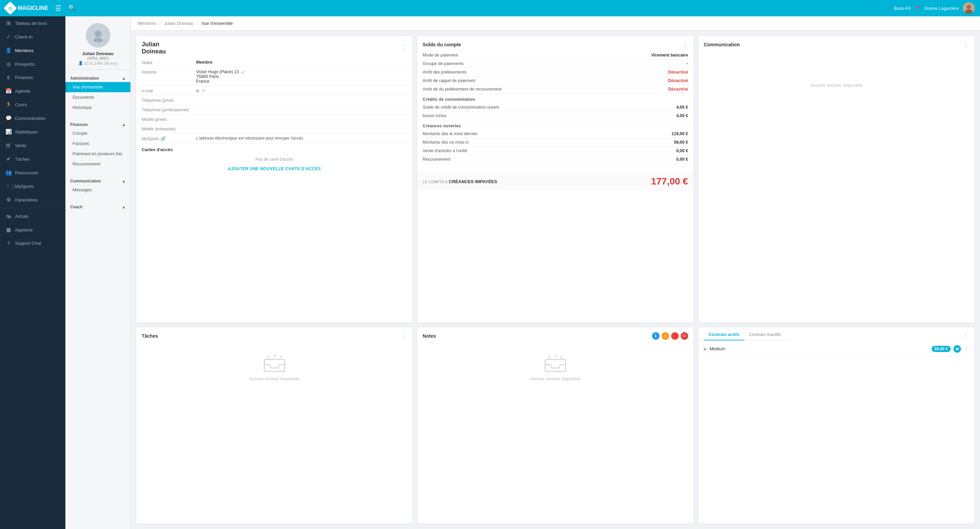 This screenshot has height=529, width=980. What do you see at coordinates (555, 116) in the screenshot?
I see `solde-row-bonus: bonus inclus 4,00 €` at bounding box center [555, 116].